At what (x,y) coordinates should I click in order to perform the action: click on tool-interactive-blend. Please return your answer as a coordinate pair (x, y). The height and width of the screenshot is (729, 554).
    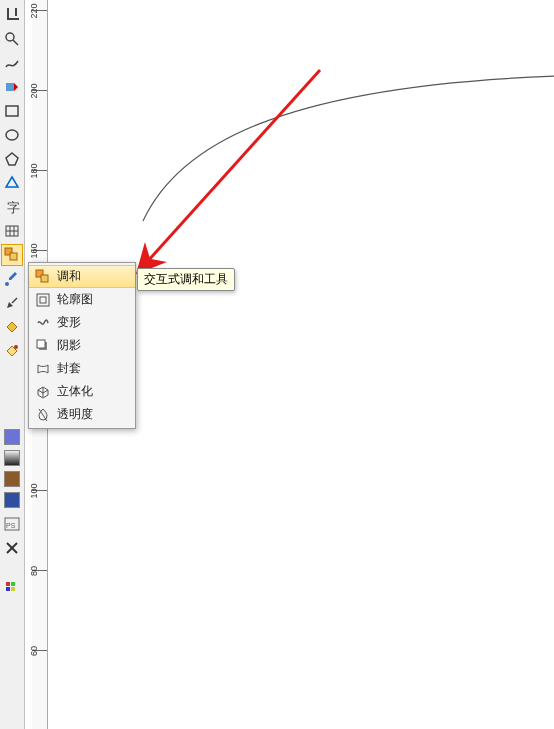
    Looking at the image, I should click on (12, 255).